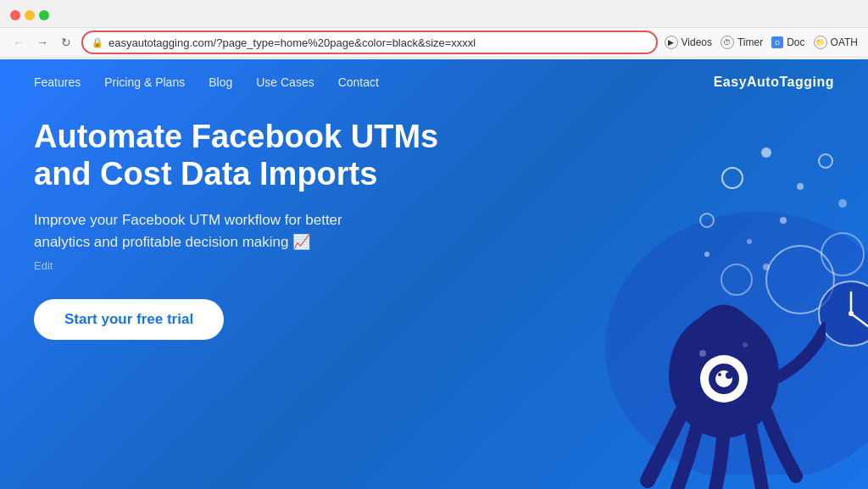  I want to click on hero-subtitle: Improve your Facebook UTM workflow for b…, so click(212, 231).